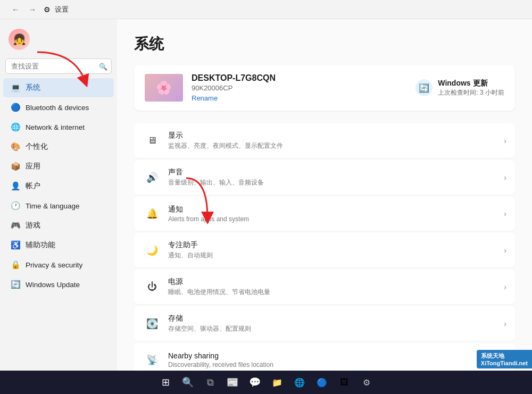 The width and height of the screenshot is (532, 394). Describe the element at coordinates (164, 88) in the screenshot. I see `thumbnail-emoji: 🌸` at that location.